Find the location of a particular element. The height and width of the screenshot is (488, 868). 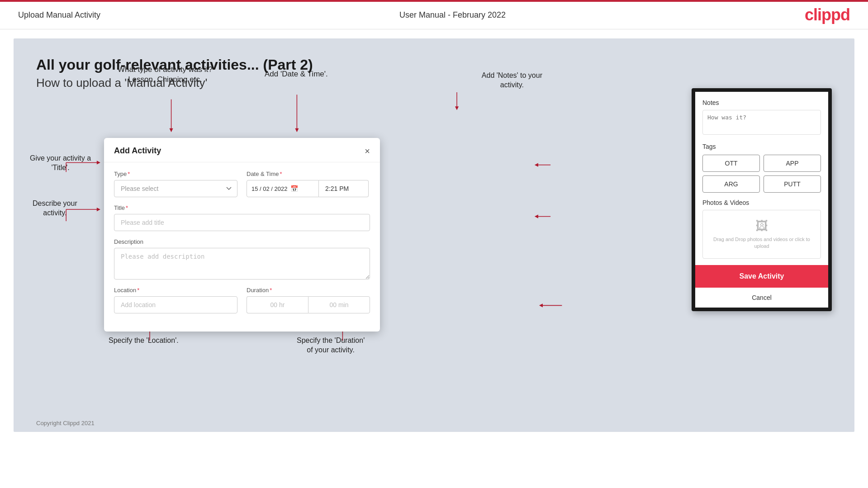

photos-section-label: Photos & Videos is located at coordinates (762, 203).